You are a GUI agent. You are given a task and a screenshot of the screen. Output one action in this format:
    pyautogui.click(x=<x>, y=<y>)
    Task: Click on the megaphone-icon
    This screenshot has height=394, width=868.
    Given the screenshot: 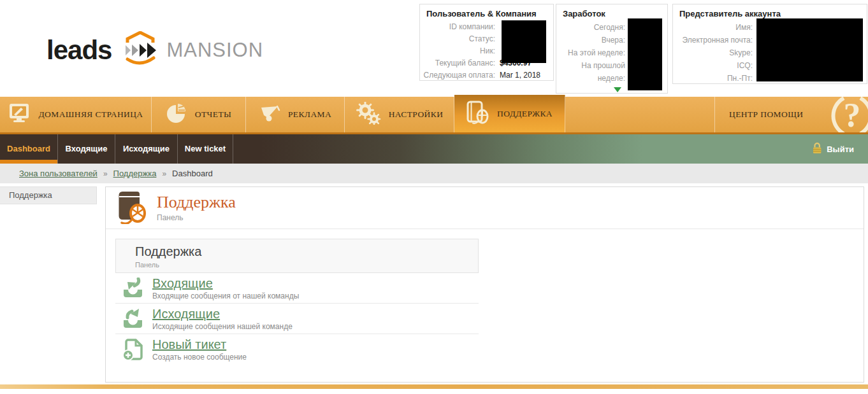 What is the action you would take?
    pyautogui.click(x=270, y=115)
    